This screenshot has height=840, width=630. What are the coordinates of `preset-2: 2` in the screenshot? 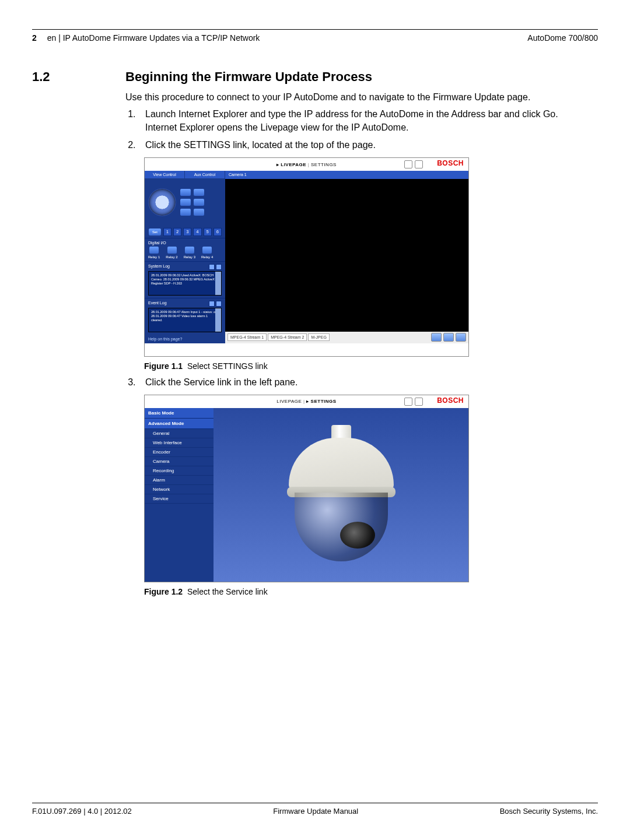 It's located at (177, 232).